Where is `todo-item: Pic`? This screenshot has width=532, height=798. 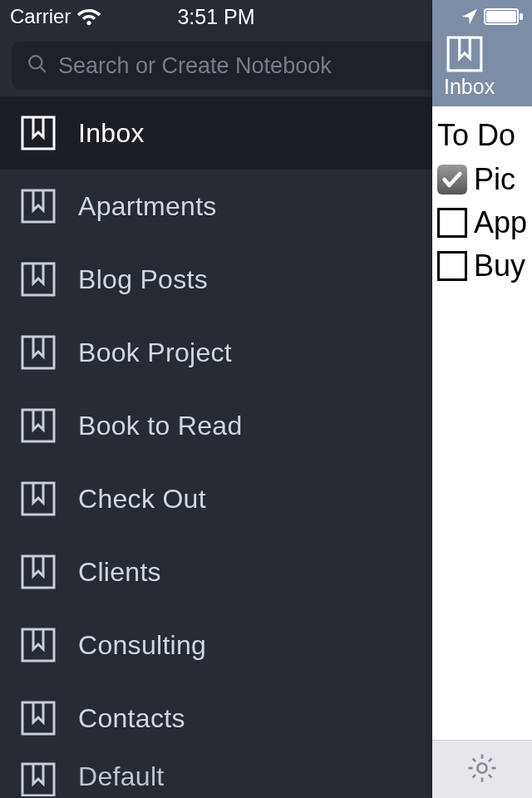 todo-item: Pic is located at coordinates (485, 180).